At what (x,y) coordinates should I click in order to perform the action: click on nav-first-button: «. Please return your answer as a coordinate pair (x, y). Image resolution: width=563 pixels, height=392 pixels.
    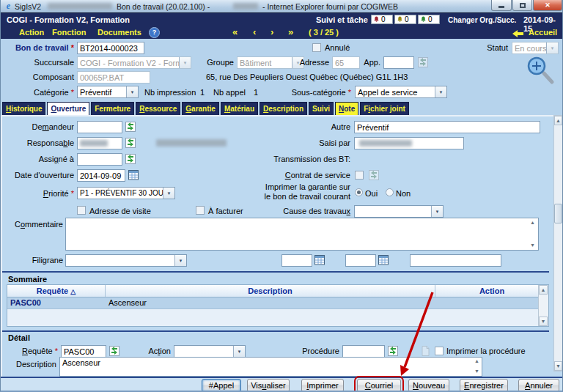
    Looking at the image, I should click on (235, 32).